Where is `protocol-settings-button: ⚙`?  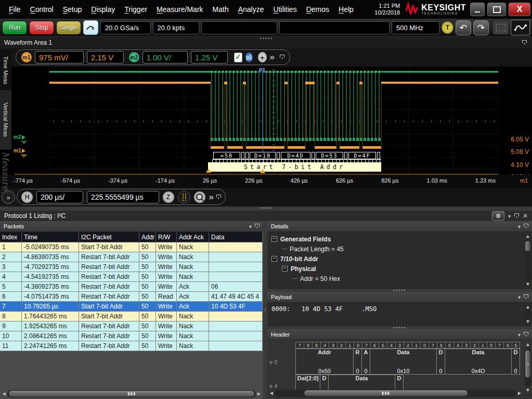
protocol-settings-button: ⚙ is located at coordinates (498, 216).